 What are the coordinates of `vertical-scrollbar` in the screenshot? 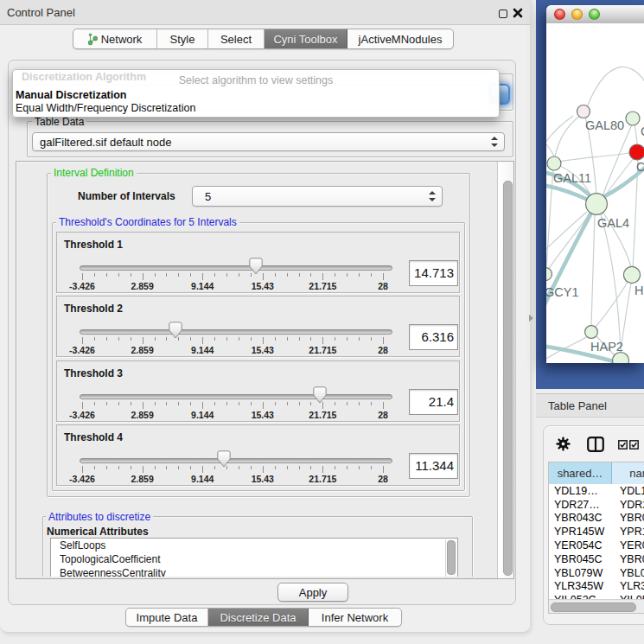 It's located at (505, 370).